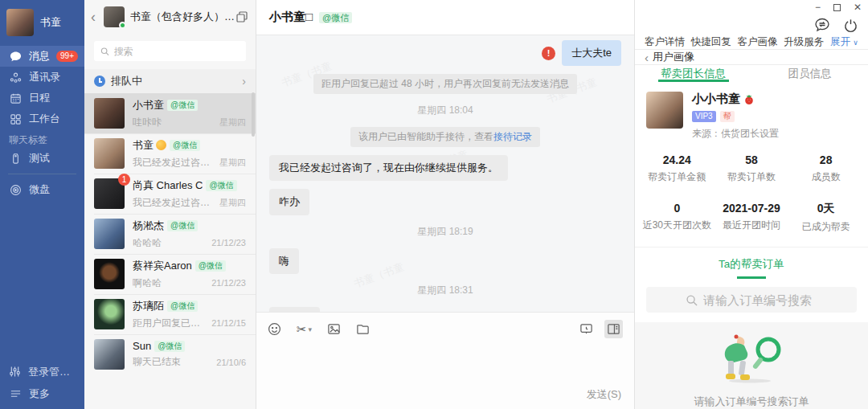 The image size is (868, 409). What do you see at coordinates (389, 168) in the screenshot?
I see `incoming-bubble: 我已经发起过咨询了，现在由你继续提供服务。` at bounding box center [389, 168].